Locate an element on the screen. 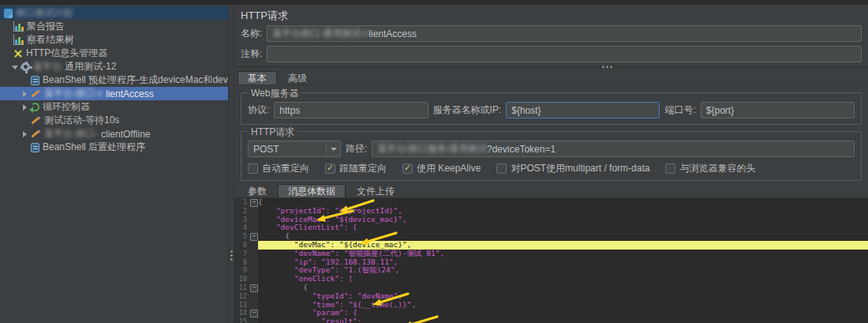  code-line: "time": "${__time(,)}", is located at coordinates (563, 305).